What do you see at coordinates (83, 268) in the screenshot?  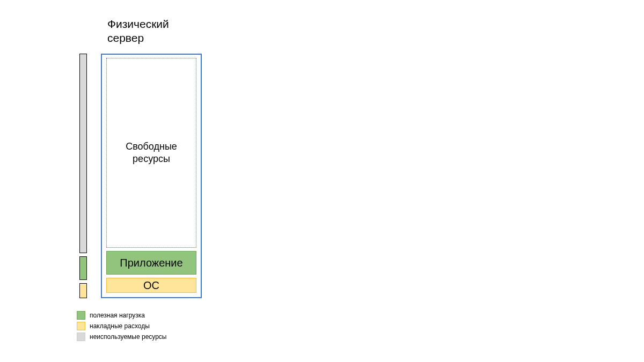 I see `usage-segment-payload` at bounding box center [83, 268].